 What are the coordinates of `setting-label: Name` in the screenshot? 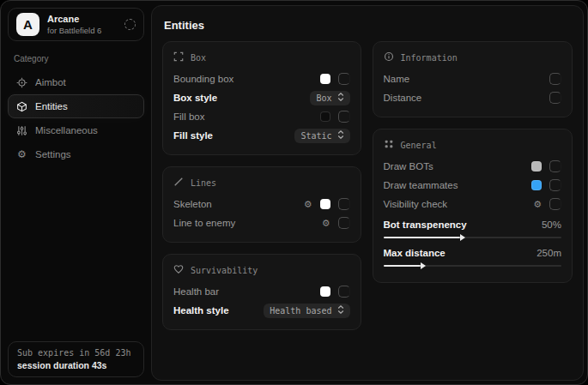 It's located at (397, 79).